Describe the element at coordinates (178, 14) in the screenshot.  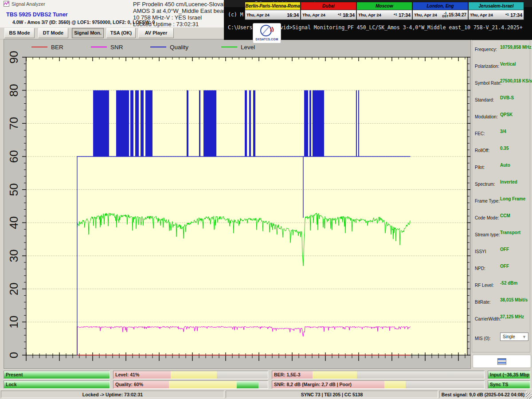
I see `feed-info: PF Prodelin 450 cm/Lucenec-Slovakia AMOS…` at that location.